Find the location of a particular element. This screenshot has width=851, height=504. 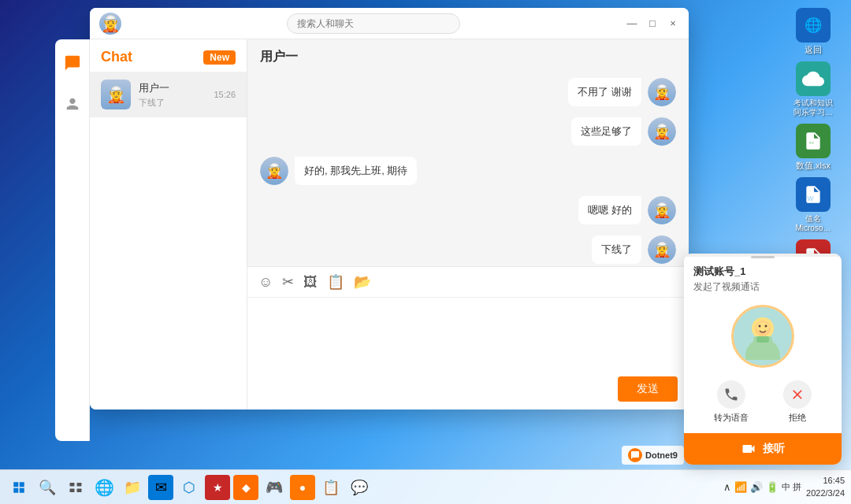

search-area is located at coordinates (373, 24).